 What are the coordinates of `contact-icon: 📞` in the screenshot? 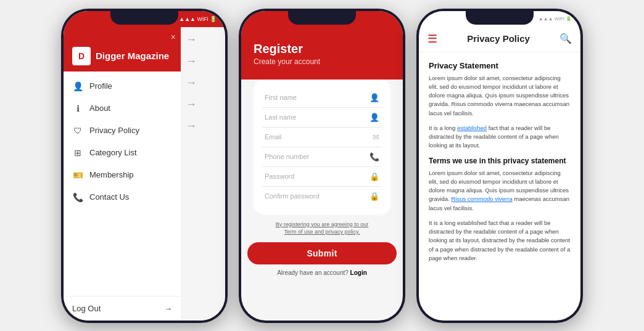 It's located at (78, 197).